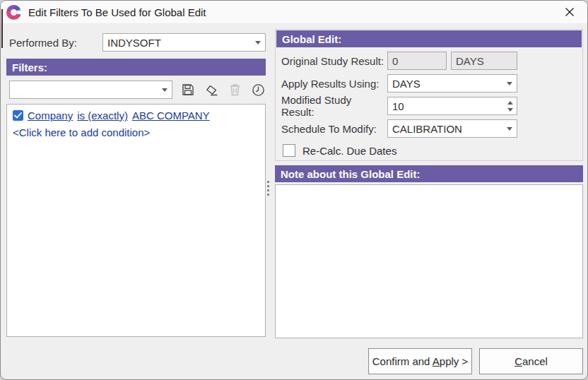  What do you see at coordinates (334, 83) in the screenshot?
I see `apply-results-label: Apply Results Using:` at bounding box center [334, 83].